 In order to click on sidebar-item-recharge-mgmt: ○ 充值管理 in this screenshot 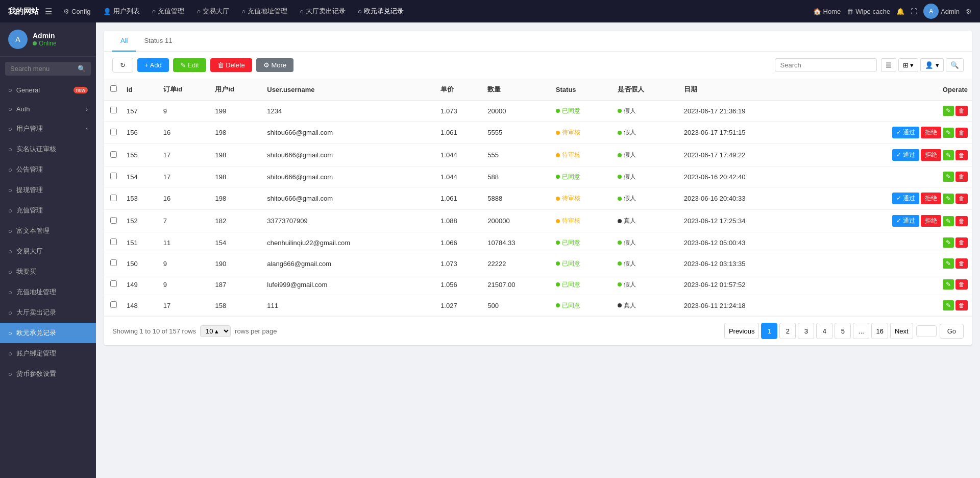, I will do `click(48, 210)`.